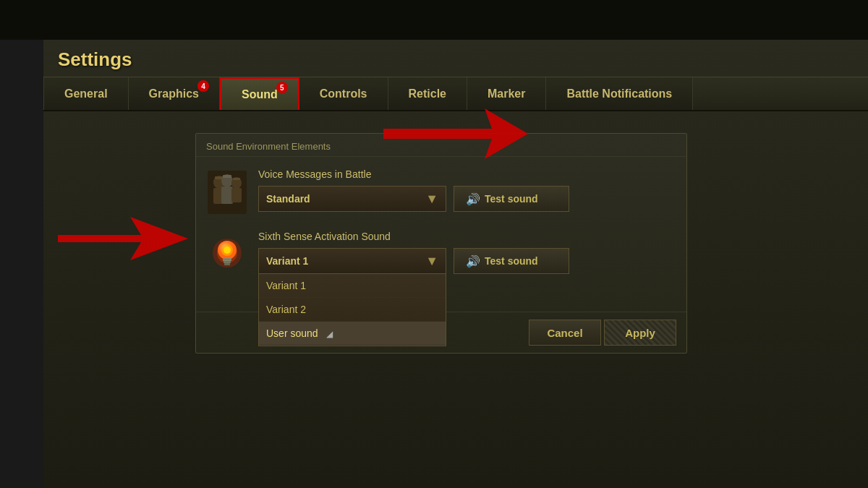 The width and height of the screenshot is (868, 488). What do you see at coordinates (344, 94) in the screenshot?
I see `tab-controls: Controls` at bounding box center [344, 94].